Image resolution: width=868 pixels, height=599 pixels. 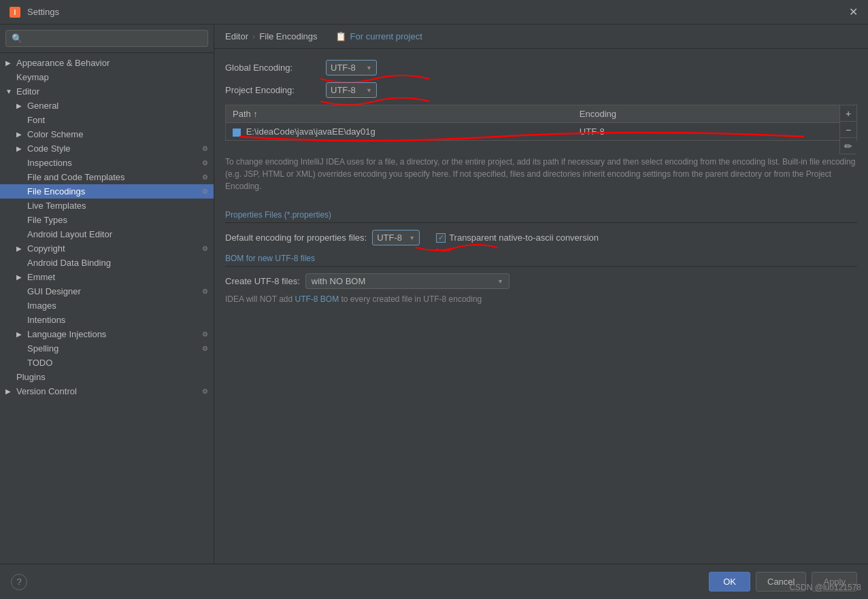 I want to click on sidebar-item-label: GUI Designer, so click(x=54, y=291).